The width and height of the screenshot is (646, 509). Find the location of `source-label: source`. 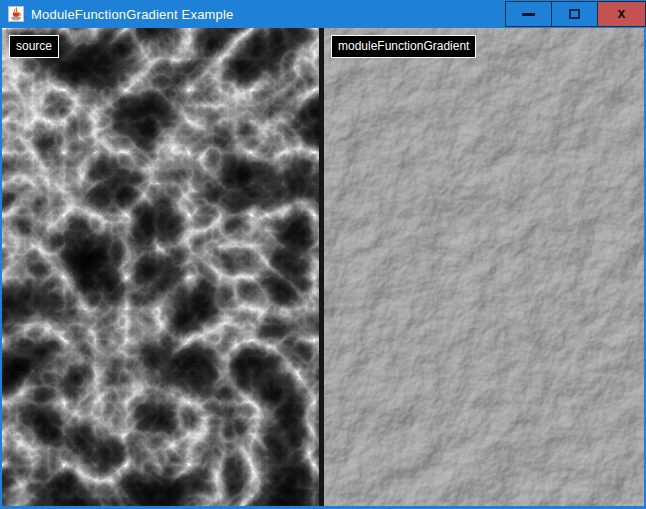

source-label: source is located at coordinates (34, 46).